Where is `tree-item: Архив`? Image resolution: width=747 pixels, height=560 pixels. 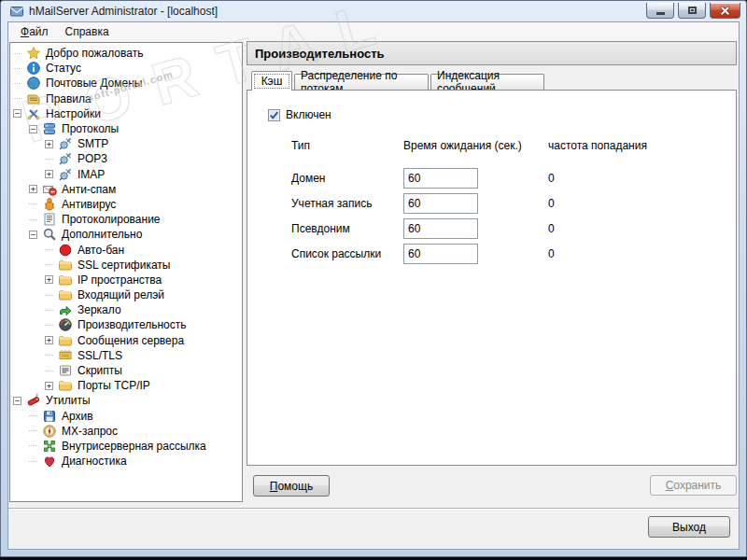 tree-item: Архив is located at coordinates (126, 416).